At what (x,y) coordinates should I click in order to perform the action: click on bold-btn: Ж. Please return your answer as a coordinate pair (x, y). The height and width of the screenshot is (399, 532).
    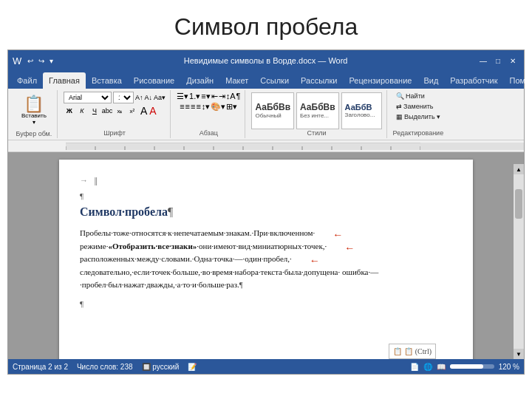
    Looking at the image, I should click on (69, 111).